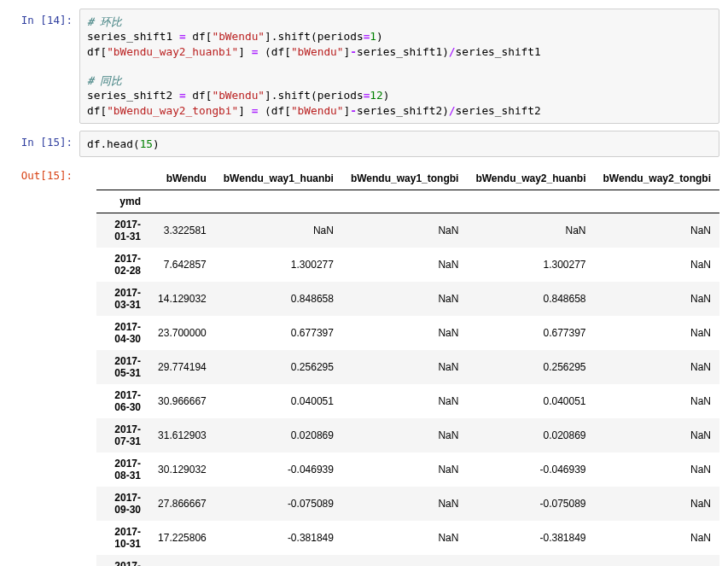  I want to click on row-index: 2017-10-31, so click(123, 538).